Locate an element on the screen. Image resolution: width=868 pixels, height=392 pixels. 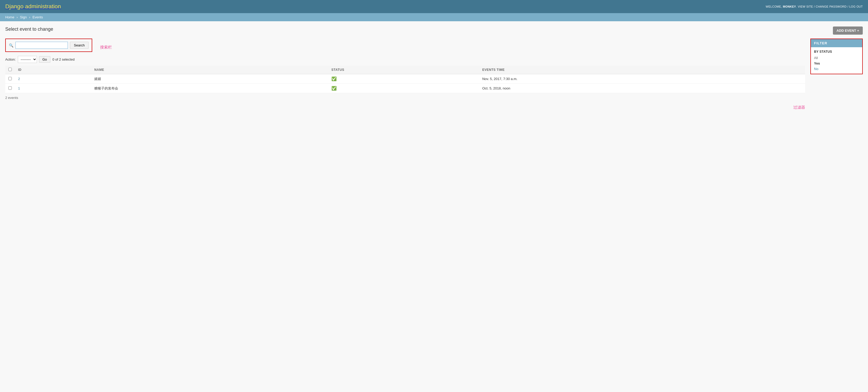
filter-option-all: All is located at coordinates (837, 58).